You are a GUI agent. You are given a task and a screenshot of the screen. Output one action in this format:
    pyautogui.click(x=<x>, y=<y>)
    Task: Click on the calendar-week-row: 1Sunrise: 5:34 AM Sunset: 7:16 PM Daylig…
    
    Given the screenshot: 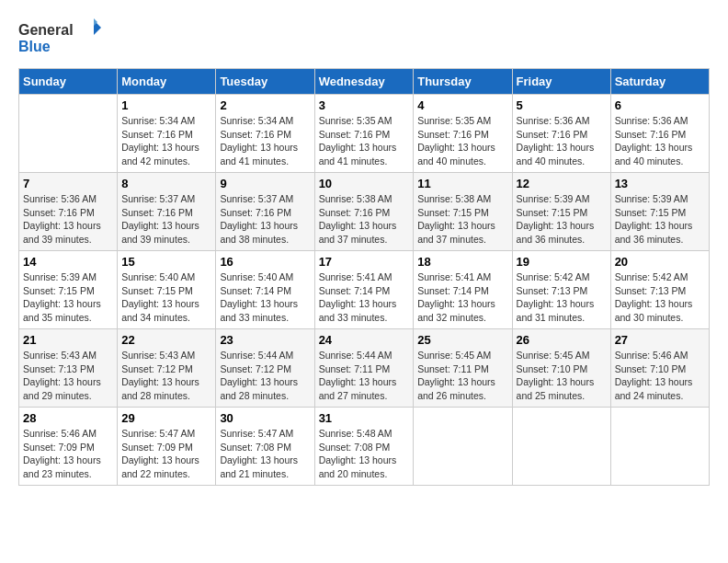 What is the action you would take?
    pyautogui.click(x=364, y=134)
    